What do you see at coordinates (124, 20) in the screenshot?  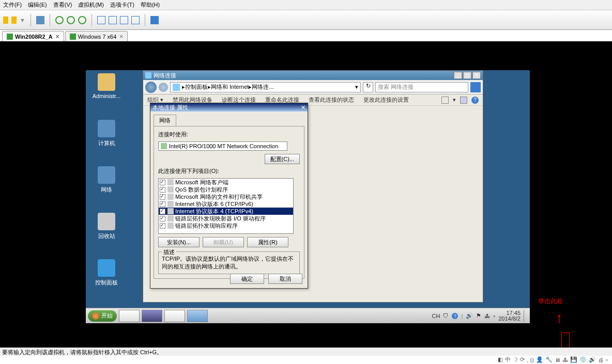 I see `view-3-icon` at bounding box center [124, 20].